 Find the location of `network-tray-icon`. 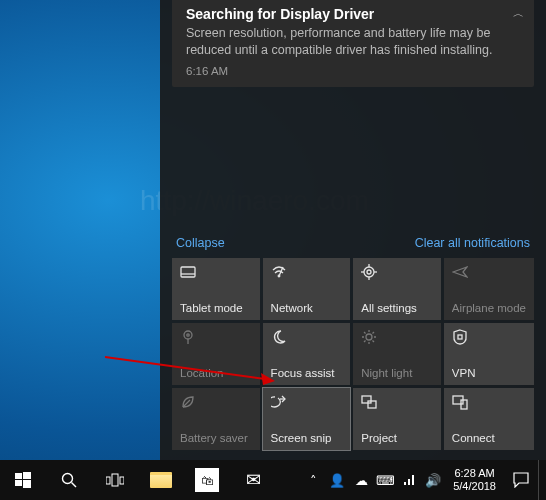

network-tray-icon is located at coordinates (409, 480).